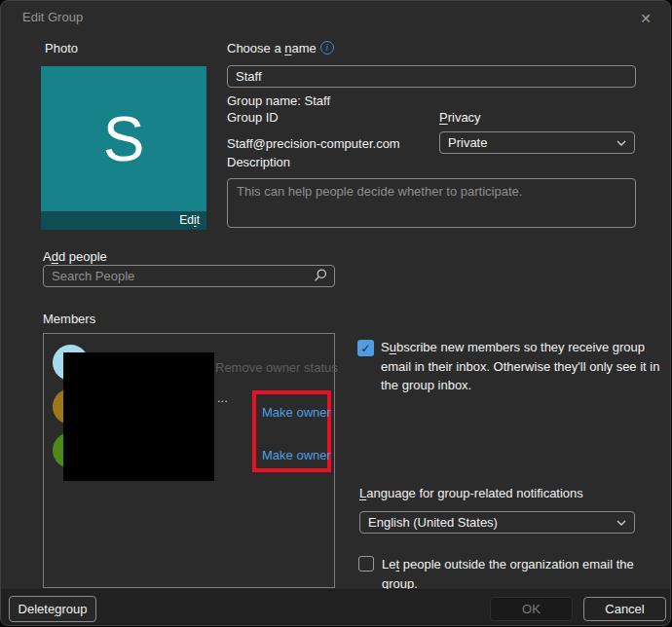  I want to click on group-id-label: Group ID, so click(253, 117).